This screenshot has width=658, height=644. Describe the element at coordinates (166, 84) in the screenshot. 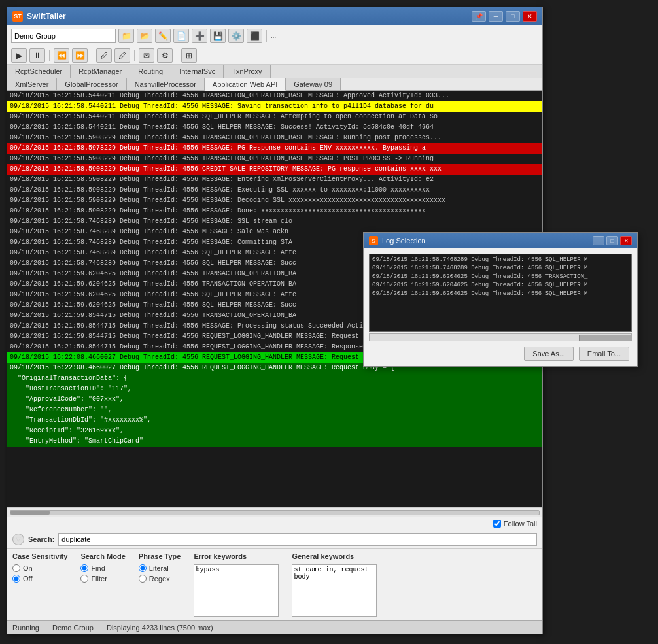

I see `tab-nashville-processor: NashvilleProcessor` at that location.